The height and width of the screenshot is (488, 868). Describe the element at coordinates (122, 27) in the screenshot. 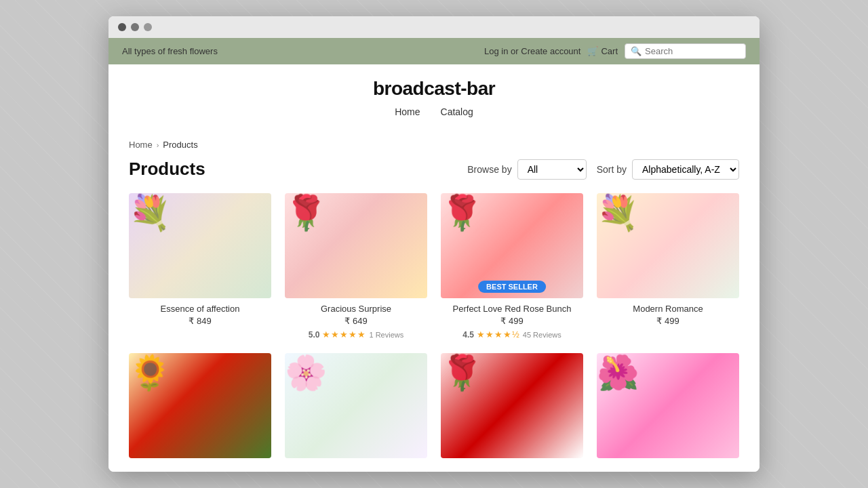

I see `window-dot-close` at that location.